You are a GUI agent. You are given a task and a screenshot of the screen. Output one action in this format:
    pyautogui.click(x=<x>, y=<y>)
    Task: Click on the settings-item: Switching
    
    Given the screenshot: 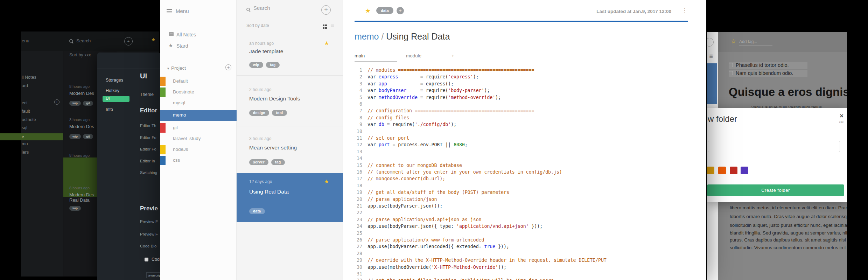 What is the action you would take?
    pyautogui.click(x=148, y=173)
    